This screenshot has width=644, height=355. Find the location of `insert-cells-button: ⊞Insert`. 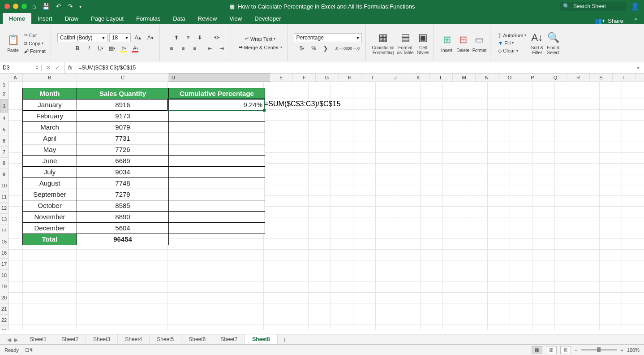

insert-cells-button: ⊞Insert is located at coordinates (447, 43).